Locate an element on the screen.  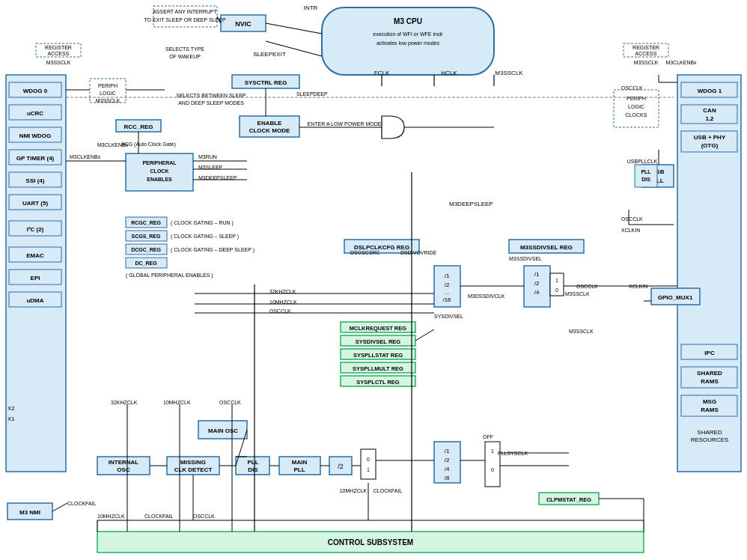
svg-text: ACG (Auto Clock Gate) is located at coordinates (148, 144).